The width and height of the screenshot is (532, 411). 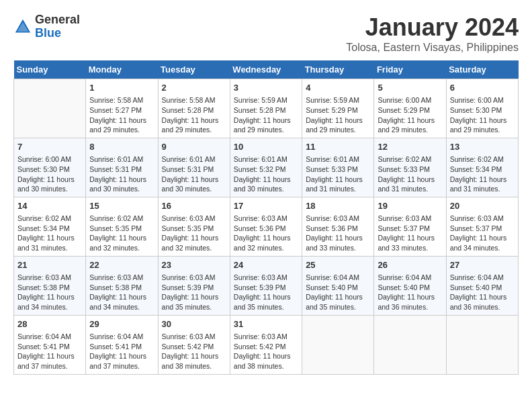 I want to click on week-row-4: 21Sunrise: 6:03 AM Sunset: 5:38 PM Dayli…, so click(x=266, y=285).